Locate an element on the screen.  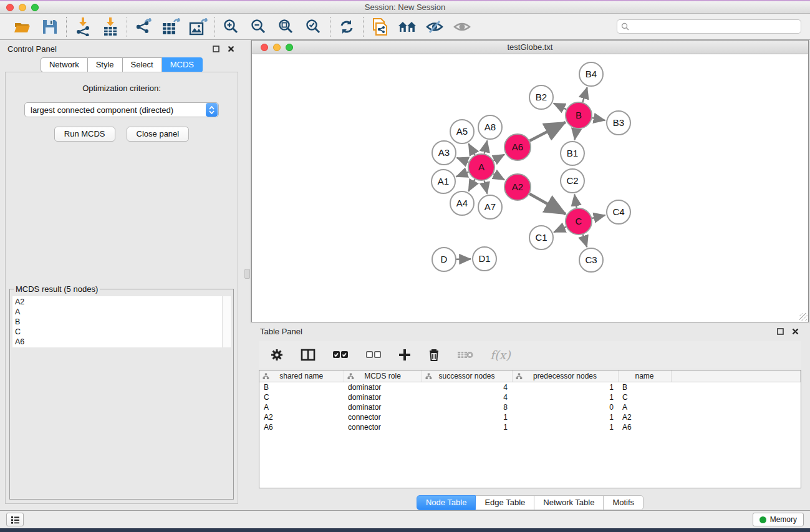
network-node-A4: A4 is located at coordinates (462, 203).